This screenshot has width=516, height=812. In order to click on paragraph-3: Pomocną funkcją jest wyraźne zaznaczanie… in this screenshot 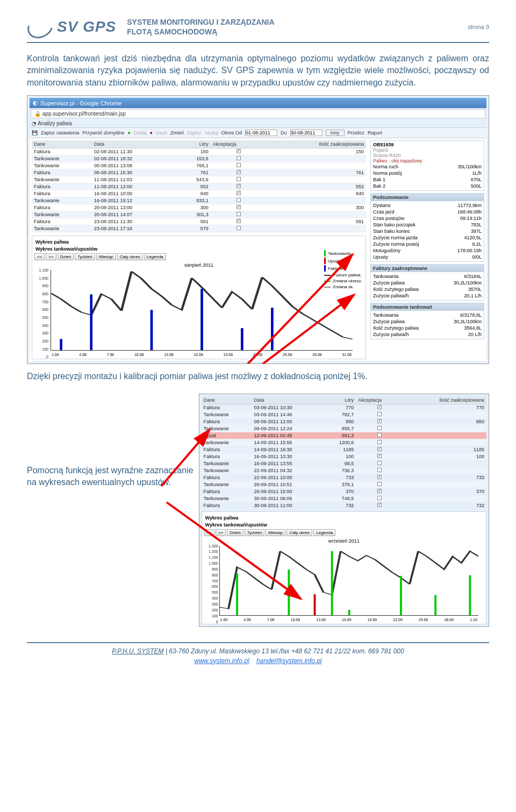, I will do `click(110, 476)`.